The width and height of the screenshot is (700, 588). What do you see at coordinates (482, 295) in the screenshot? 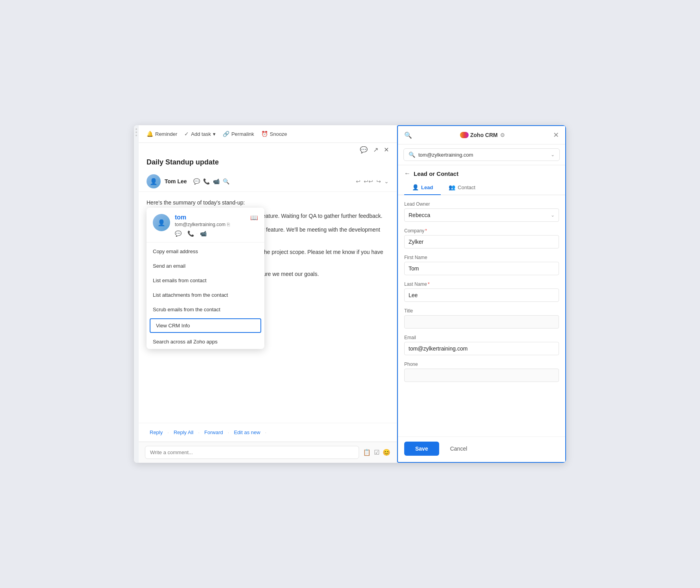
I see `value-last-name: Lee` at bounding box center [482, 295].